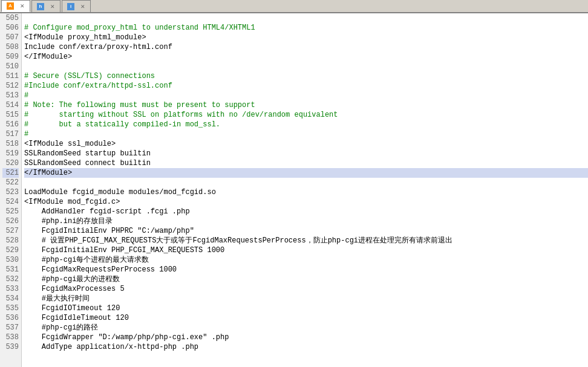 The width and height of the screenshot is (588, 367). I want to click on line-num-508: 508, so click(11, 47).